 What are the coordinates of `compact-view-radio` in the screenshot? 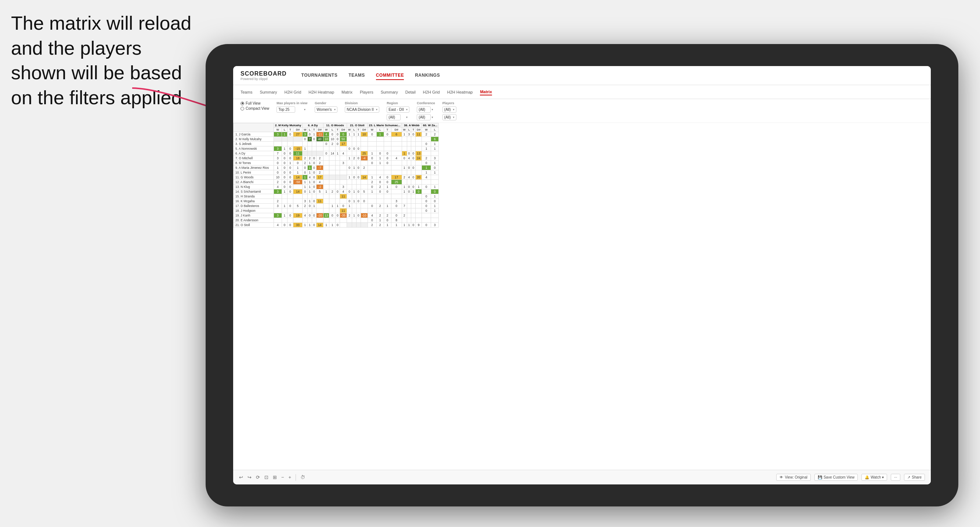 It's located at (242, 109).